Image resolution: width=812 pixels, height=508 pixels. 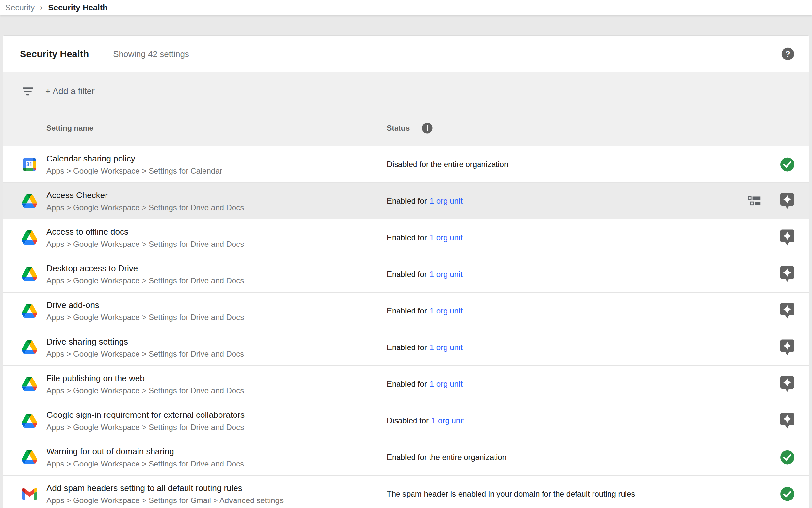 I want to click on filter-list-icon, so click(x=28, y=91).